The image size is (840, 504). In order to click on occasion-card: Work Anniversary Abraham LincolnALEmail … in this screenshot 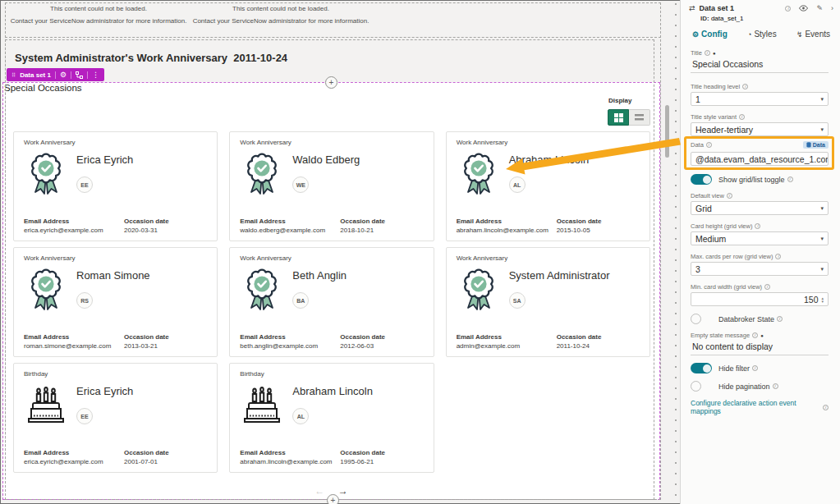, I will do `click(549, 186)`.